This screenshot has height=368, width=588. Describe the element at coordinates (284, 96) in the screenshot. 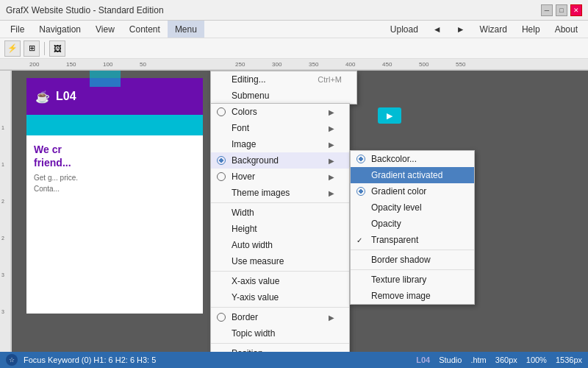

I see `submenu-item: Submenu` at that location.